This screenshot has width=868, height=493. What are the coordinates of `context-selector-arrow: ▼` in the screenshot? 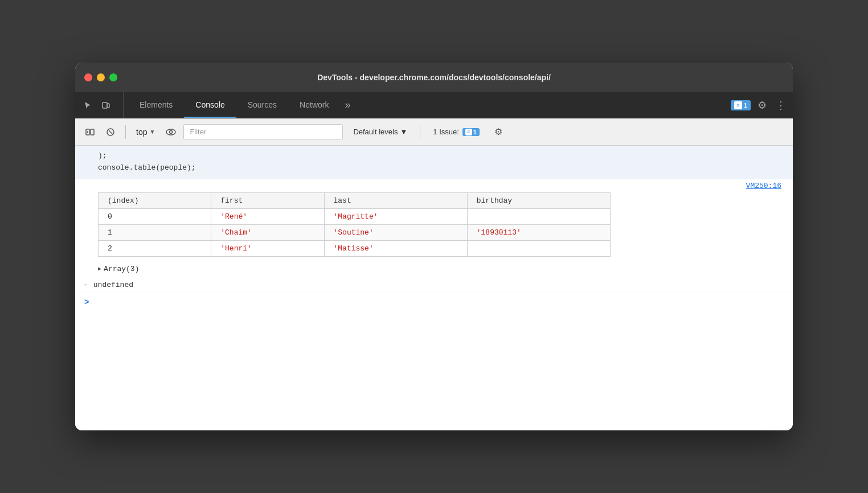 It's located at (152, 132).